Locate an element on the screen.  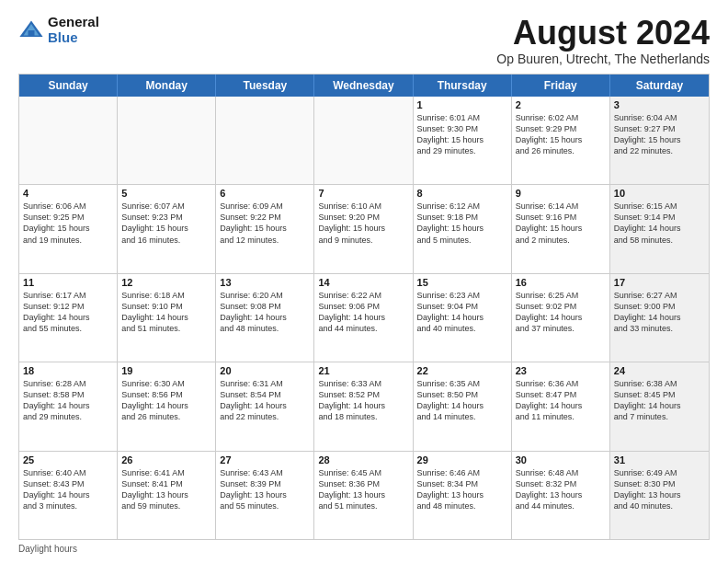
calendar-row: 4Sunrise: 6:06 AM Sunset: 9:25 PM Daylig… is located at coordinates (364, 228).